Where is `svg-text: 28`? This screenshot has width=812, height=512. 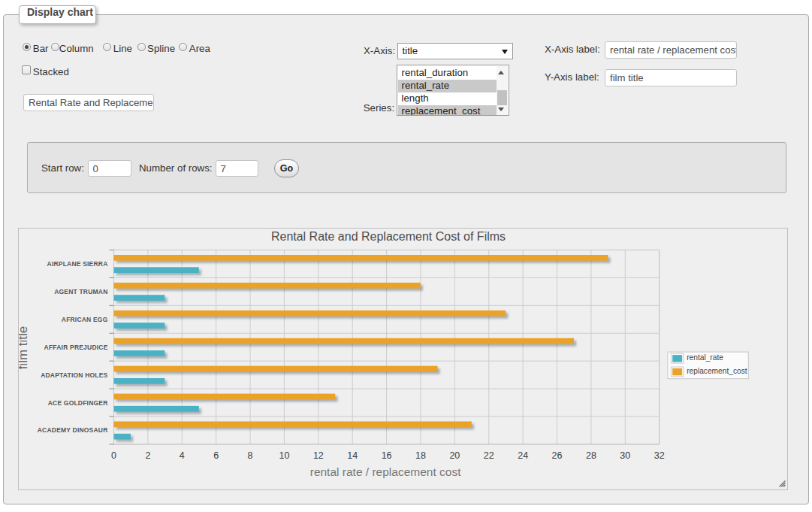 svg-text: 28 is located at coordinates (591, 455).